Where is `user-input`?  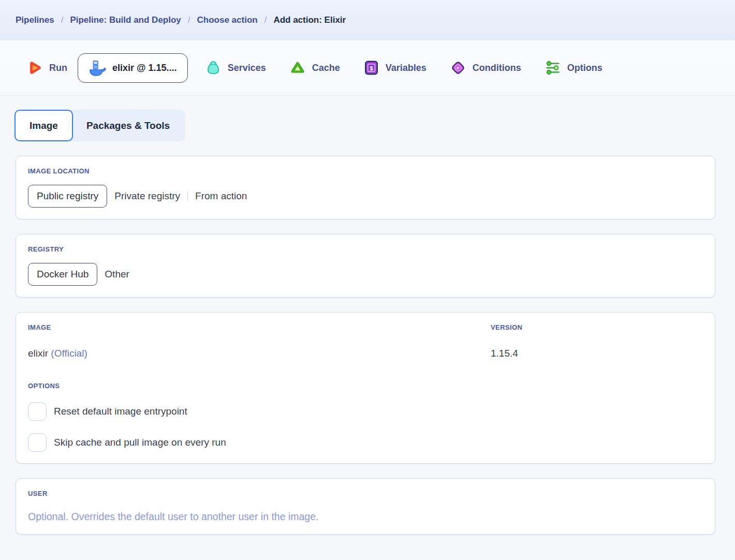
user-input is located at coordinates (365, 517).